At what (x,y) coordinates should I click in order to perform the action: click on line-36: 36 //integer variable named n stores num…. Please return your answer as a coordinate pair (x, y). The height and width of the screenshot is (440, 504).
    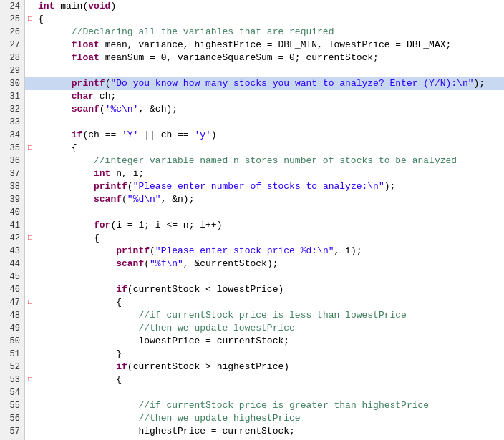
    Looking at the image, I should click on (252, 161).